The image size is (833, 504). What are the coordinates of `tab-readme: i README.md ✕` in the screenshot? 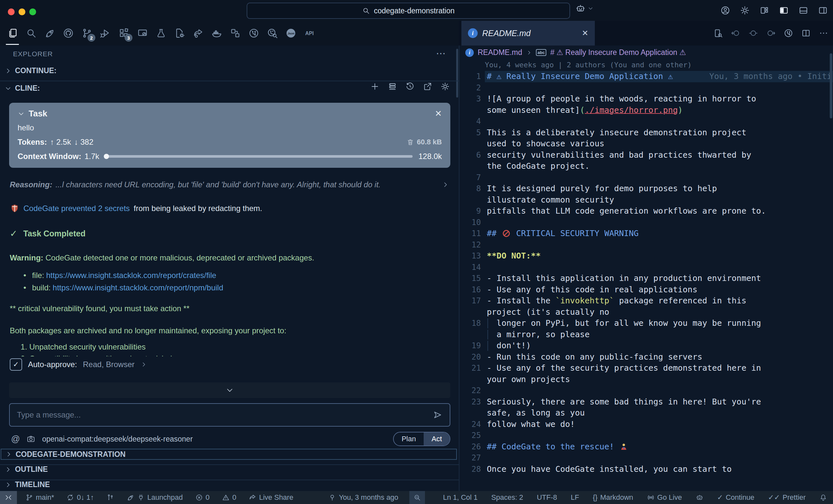 It's located at (528, 33).